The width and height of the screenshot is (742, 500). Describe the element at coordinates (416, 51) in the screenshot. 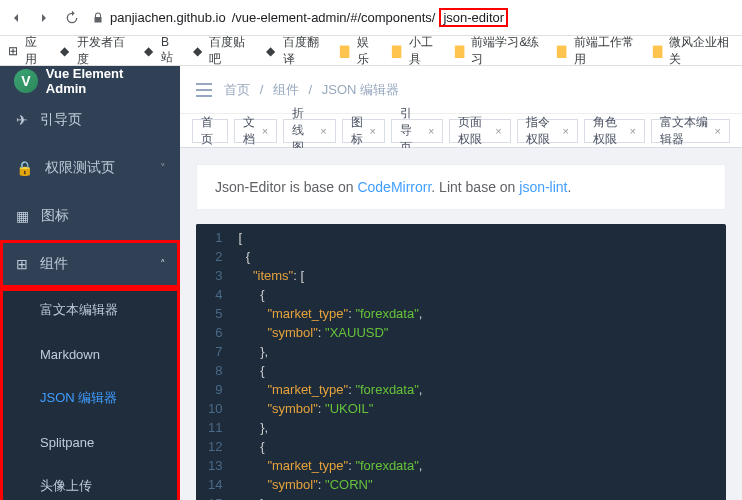

I see `bookmark-小工具: ▇小工具` at that location.